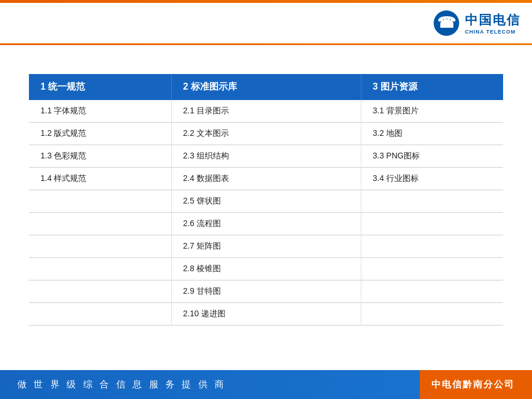 The width and height of the screenshot is (532, 399). I want to click on table-row: 2.9 甘特图, so click(266, 291).